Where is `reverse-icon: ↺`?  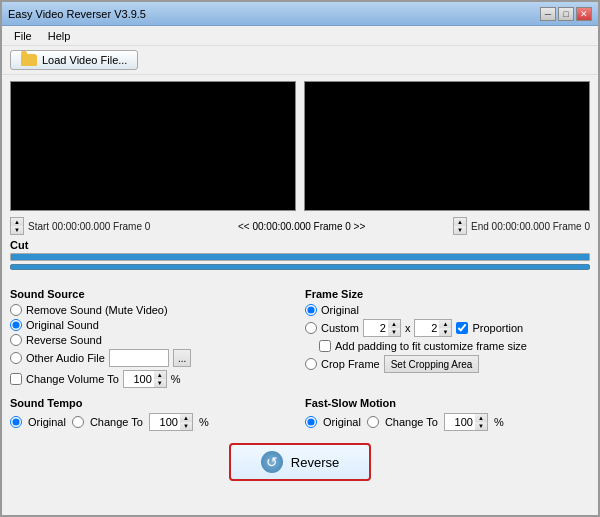 reverse-icon: ↺ is located at coordinates (272, 462).